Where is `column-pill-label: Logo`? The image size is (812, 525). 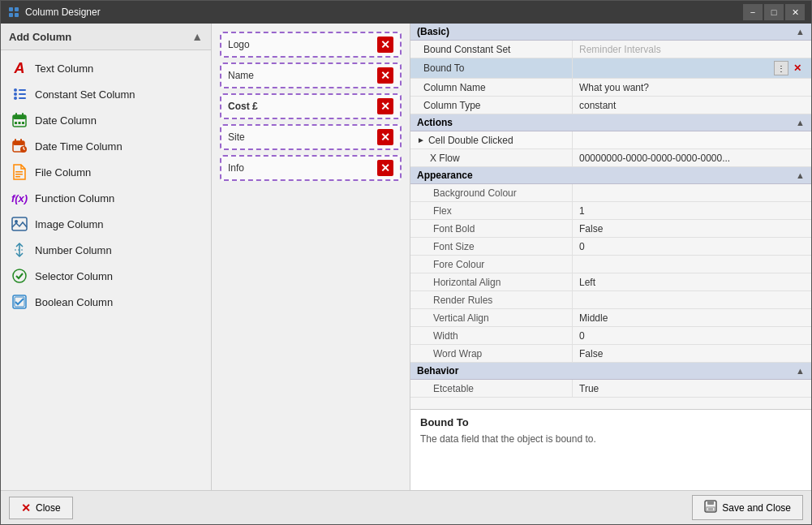
column-pill-label: Logo is located at coordinates (238, 45).